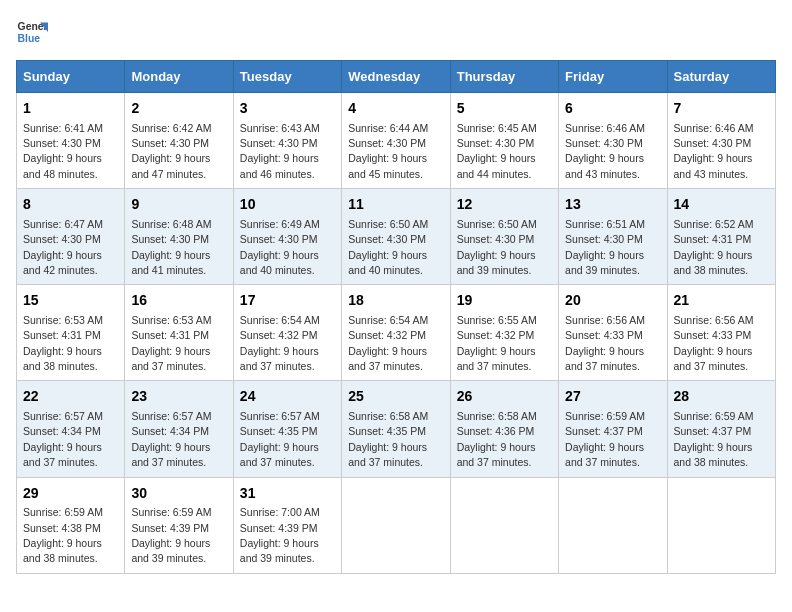 This screenshot has width=792, height=612. What do you see at coordinates (613, 141) in the screenshot?
I see `calendar-cell: 6Sunrise: 6:46 AMSunset: 4:30 PMDaylight…` at bounding box center [613, 141].